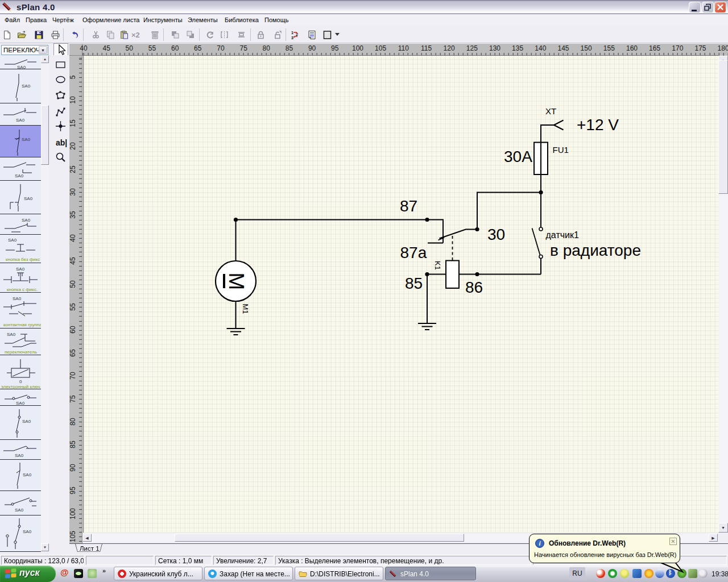 Image resolution: width=728 pixels, height=582 pixels. Describe the element at coordinates (408, 206) in the screenshot. I see `svg-text: 87` at that location.